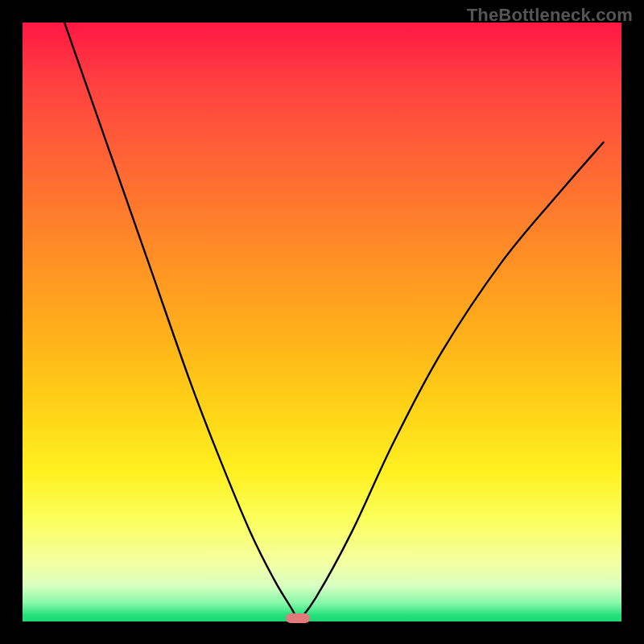  Describe the element at coordinates (298, 618) in the screenshot. I see `min-marker` at that location.